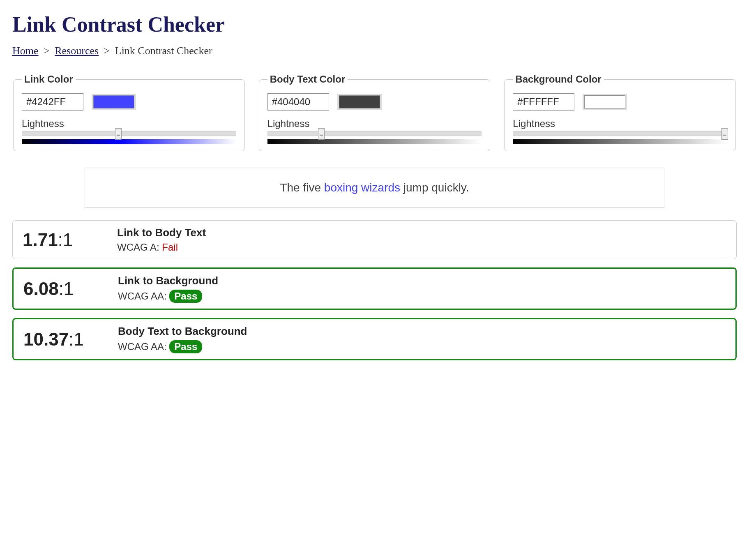 The width and height of the screenshot is (749, 560). Describe the element at coordinates (170, 247) in the screenshot. I see `status-fail-text: Fail` at that location.